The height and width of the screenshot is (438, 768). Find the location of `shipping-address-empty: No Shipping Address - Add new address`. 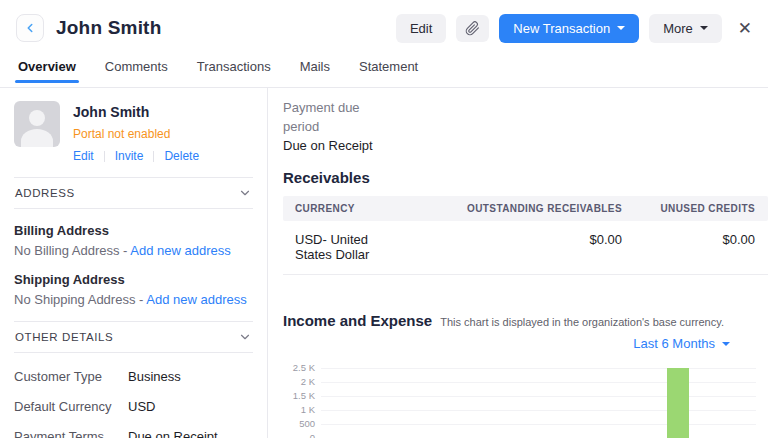

shipping-address-empty: No Shipping Address - Add new address is located at coordinates (134, 300).